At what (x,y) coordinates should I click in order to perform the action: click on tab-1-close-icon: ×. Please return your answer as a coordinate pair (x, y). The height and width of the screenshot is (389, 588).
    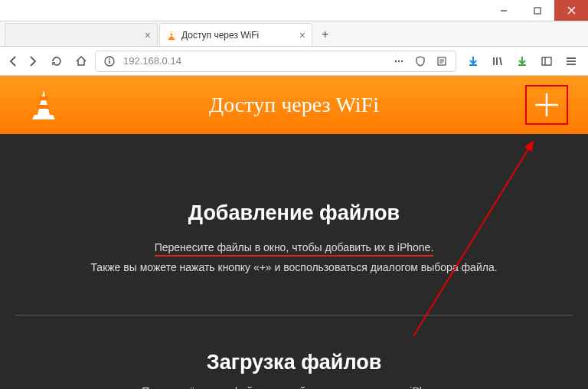
    Looking at the image, I should click on (148, 35).